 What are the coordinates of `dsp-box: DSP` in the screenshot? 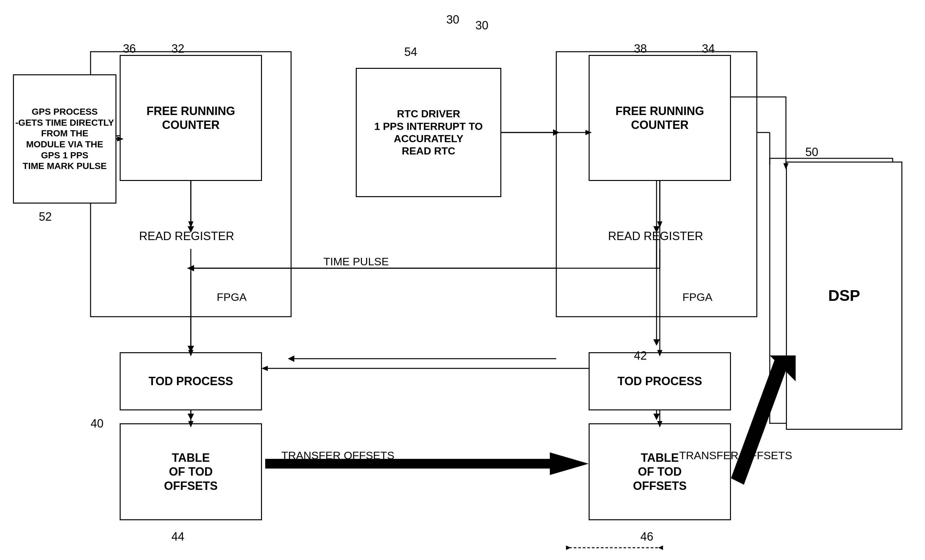 It's located at (844, 296).